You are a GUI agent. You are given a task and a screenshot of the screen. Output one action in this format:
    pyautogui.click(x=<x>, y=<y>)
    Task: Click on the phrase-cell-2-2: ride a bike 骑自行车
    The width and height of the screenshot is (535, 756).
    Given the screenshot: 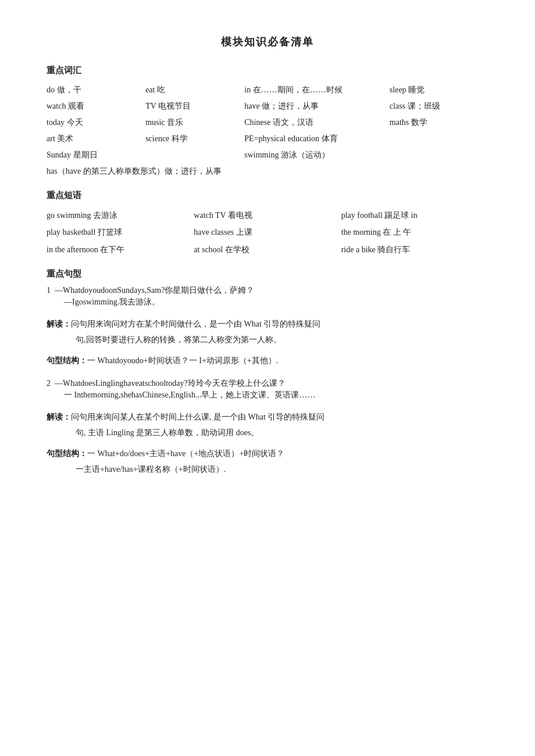 What is the action you would take?
    pyautogui.click(x=415, y=250)
    